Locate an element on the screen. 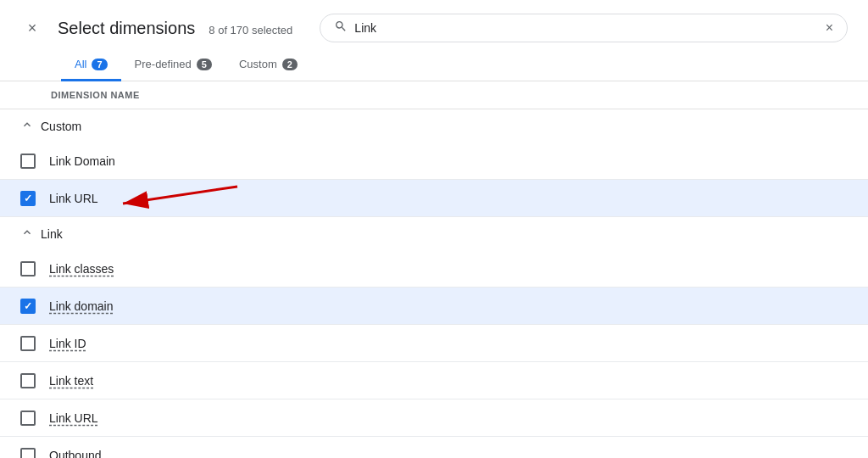  group-header-link: Link is located at coordinates (434, 234).